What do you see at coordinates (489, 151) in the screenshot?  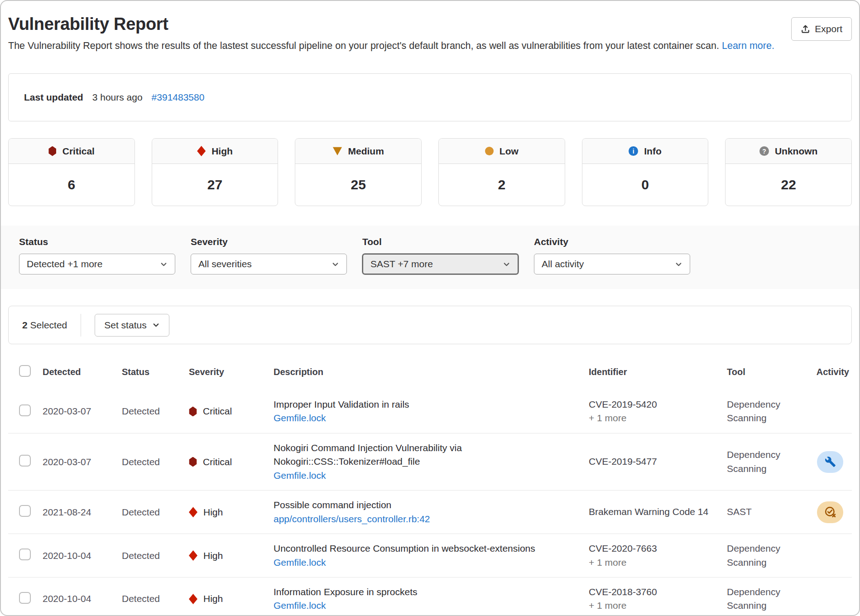 I see `severity-low-icon` at bounding box center [489, 151].